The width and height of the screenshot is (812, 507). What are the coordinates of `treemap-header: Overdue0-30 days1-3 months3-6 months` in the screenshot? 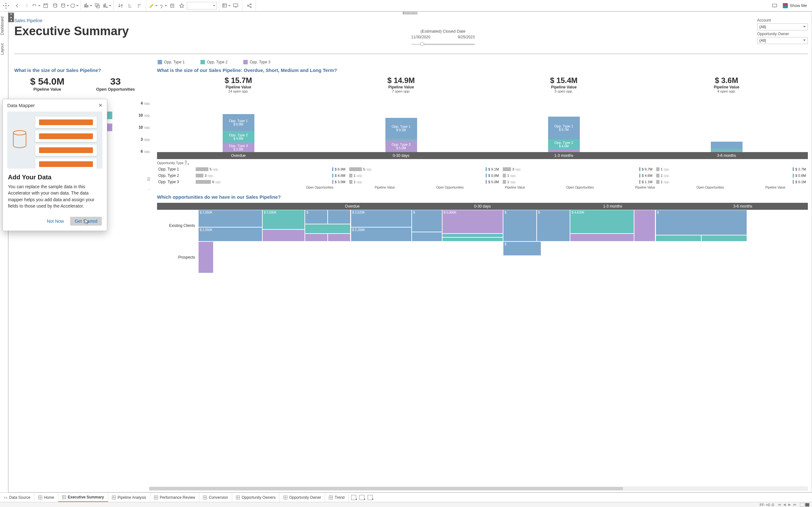 It's located at (483, 207).